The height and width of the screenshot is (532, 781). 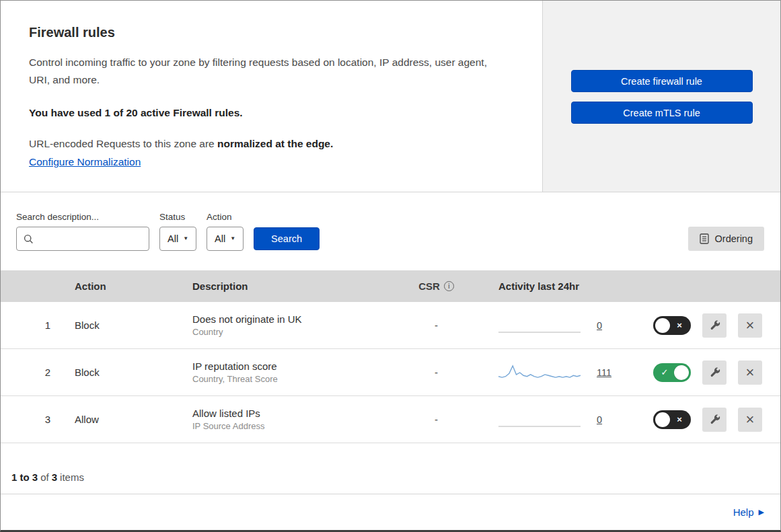 What do you see at coordinates (734, 239) in the screenshot?
I see `ordering-button-label: Ordering` at bounding box center [734, 239].